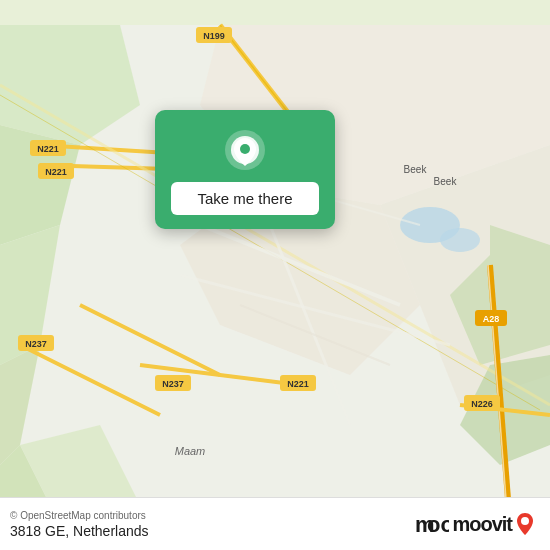 The height and width of the screenshot is (550, 550). What do you see at coordinates (190, 451) in the screenshot?
I see `svg-text: Maam` at bounding box center [190, 451].